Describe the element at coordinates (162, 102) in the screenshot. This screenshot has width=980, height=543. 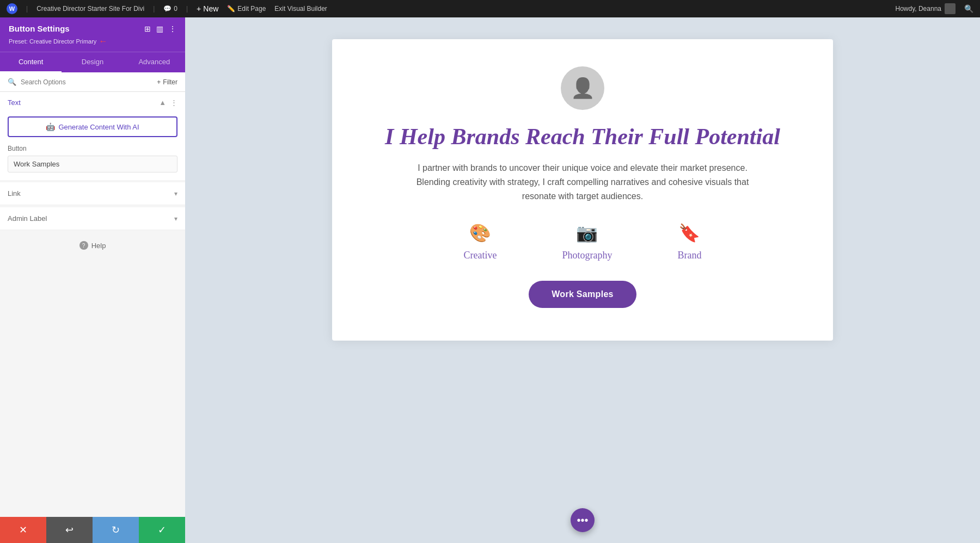
I see `collapse-icon: ▲` at that location.